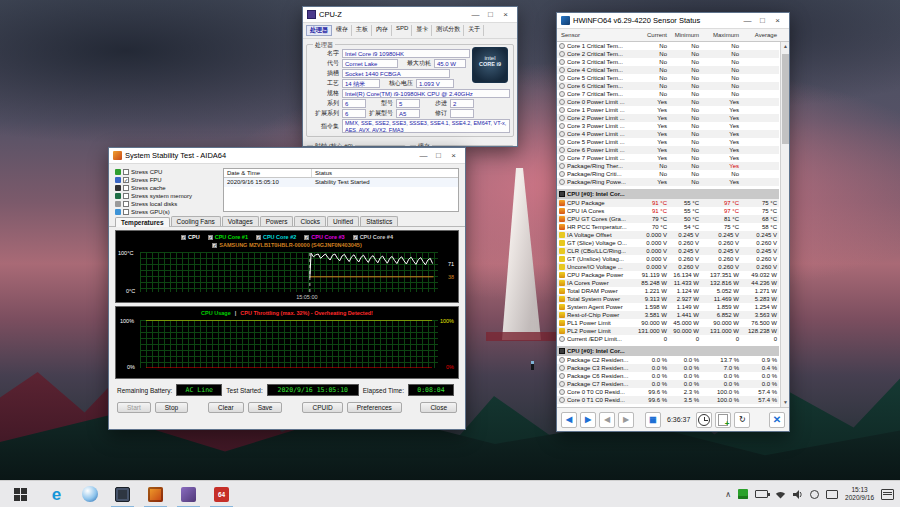 This screenshot has width=900, height=507. I want to click on app-orange-icon, so click(156, 494).